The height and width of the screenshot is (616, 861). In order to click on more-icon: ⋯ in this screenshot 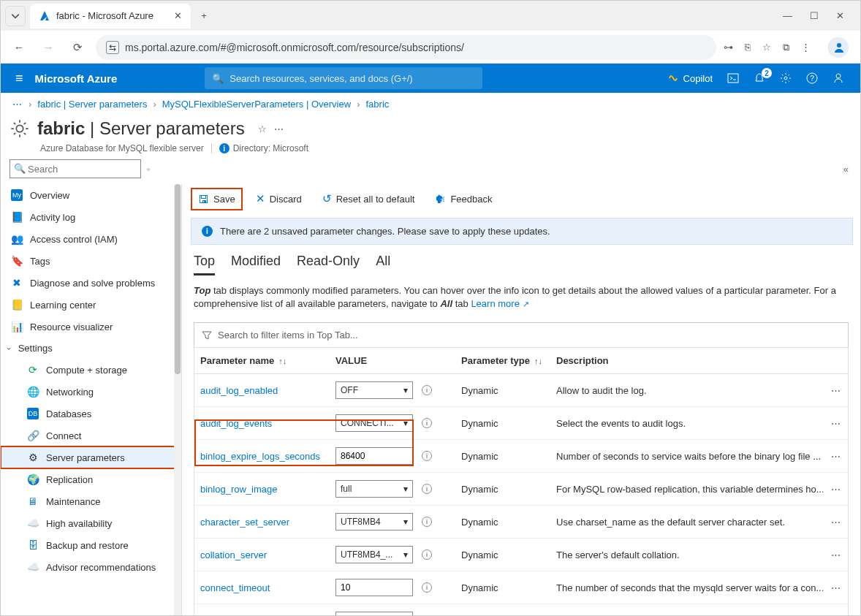, I will do `click(279, 129)`.